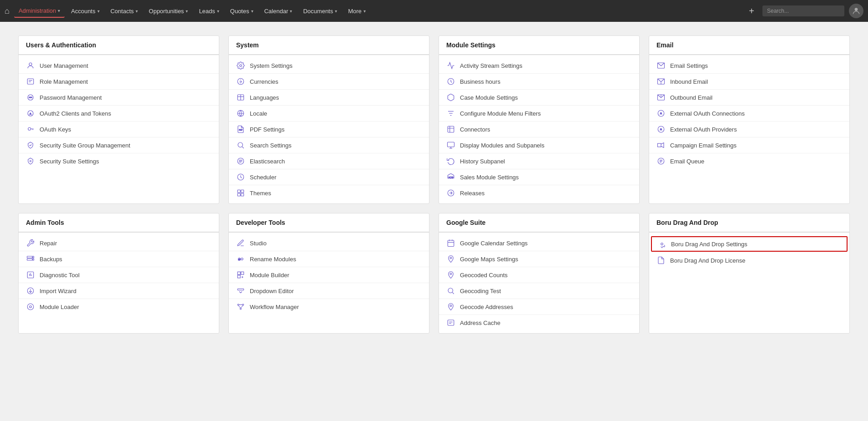 The width and height of the screenshot is (868, 421). What do you see at coordinates (267, 129) in the screenshot?
I see `list-item-label: PDF Settings` at bounding box center [267, 129].